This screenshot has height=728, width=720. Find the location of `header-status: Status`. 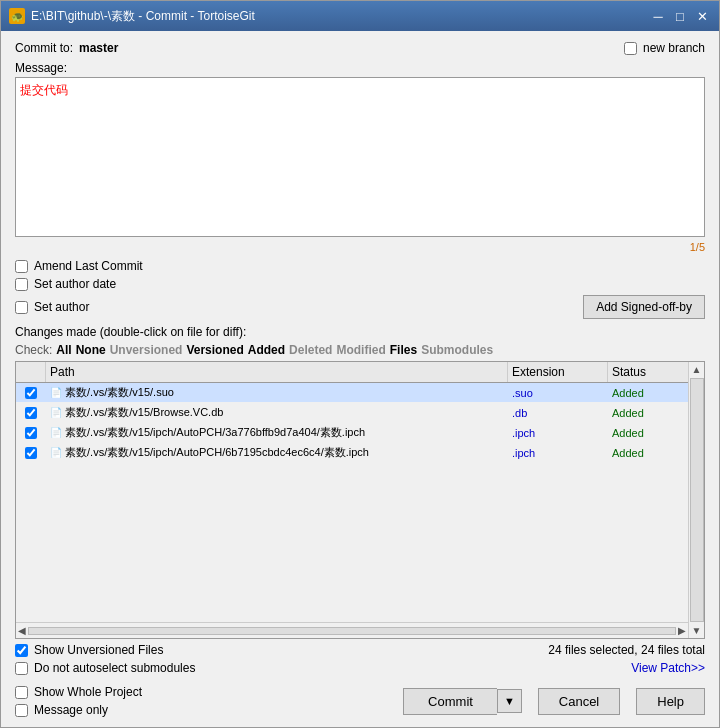

header-status: Status is located at coordinates (648, 372).